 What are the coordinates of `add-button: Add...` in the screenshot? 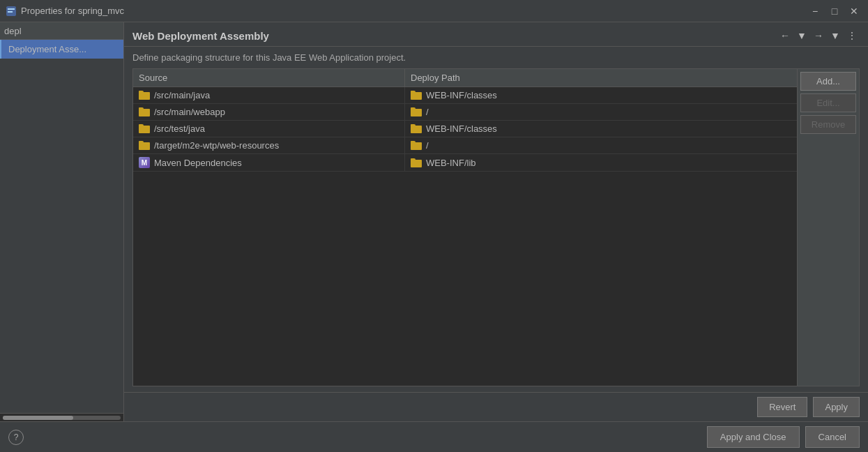 It's located at (828, 81).